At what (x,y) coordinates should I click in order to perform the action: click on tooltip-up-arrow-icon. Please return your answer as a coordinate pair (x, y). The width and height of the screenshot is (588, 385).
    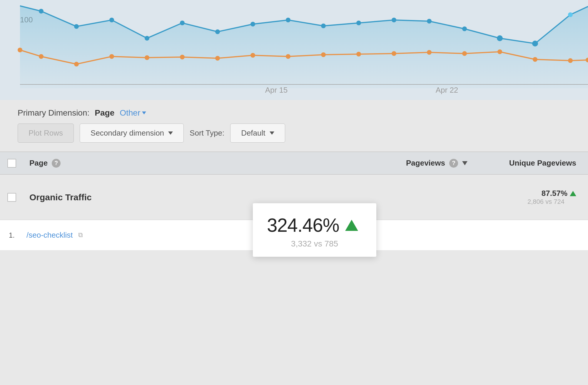
    Looking at the image, I should click on (352, 225).